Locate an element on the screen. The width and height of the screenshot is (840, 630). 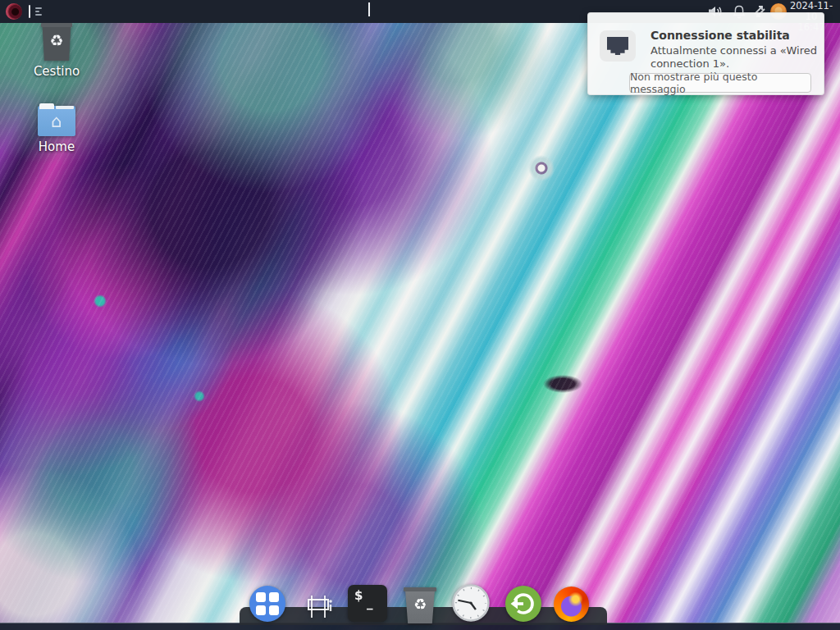
desktop-icon-label: Cestino is located at coordinates (57, 71).